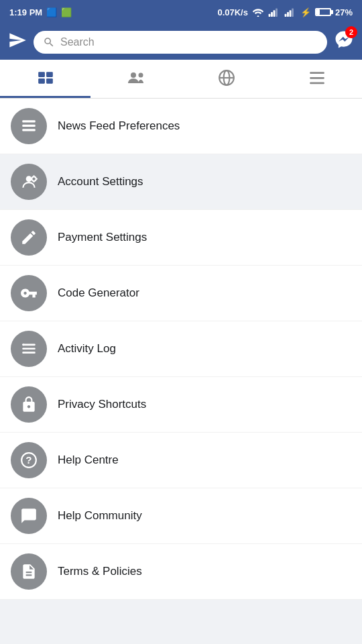  I want to click on battery-icon, so click(323, 12).